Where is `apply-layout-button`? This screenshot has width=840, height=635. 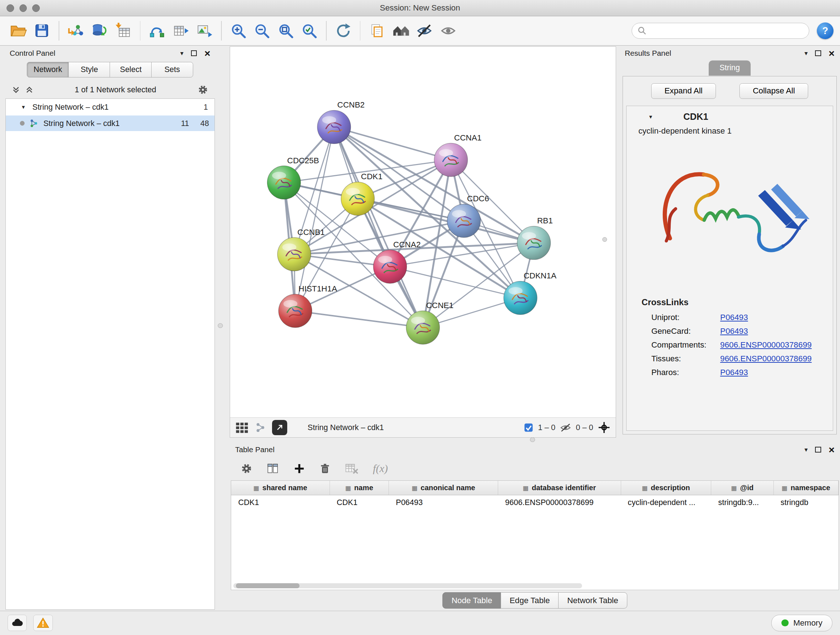
apply-layout-button is located at coordinates (343, 30).